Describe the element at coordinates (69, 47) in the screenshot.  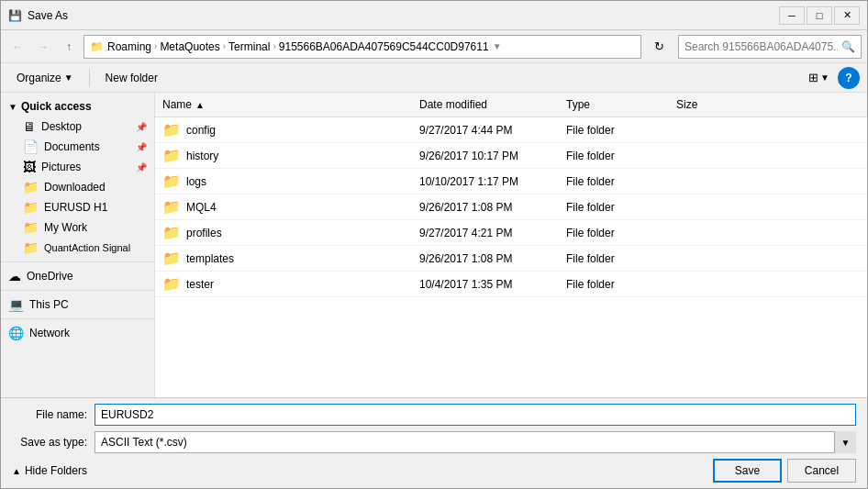
I see `up-button: ↑` at that location.